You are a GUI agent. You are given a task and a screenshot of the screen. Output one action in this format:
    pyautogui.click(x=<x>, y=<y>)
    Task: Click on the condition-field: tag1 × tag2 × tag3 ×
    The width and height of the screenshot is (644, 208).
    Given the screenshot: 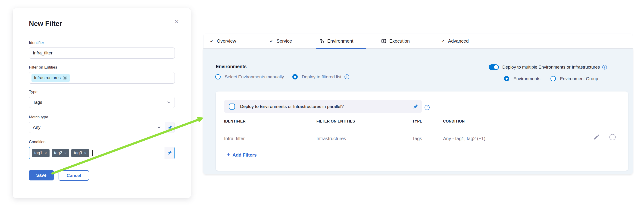 What is the action you would take?
    pyautogui.click(x=102, y=153)
    